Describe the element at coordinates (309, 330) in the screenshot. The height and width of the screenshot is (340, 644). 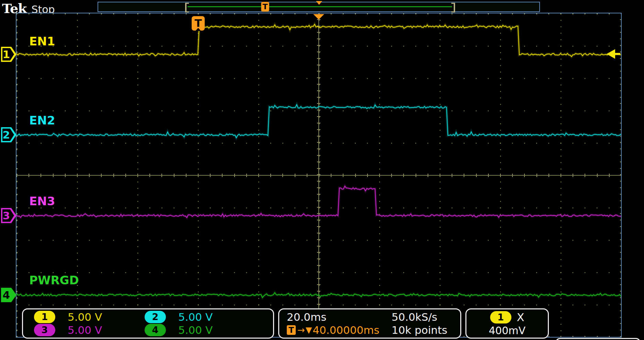
I see `reference-triangle-icon: ▼` at that location.